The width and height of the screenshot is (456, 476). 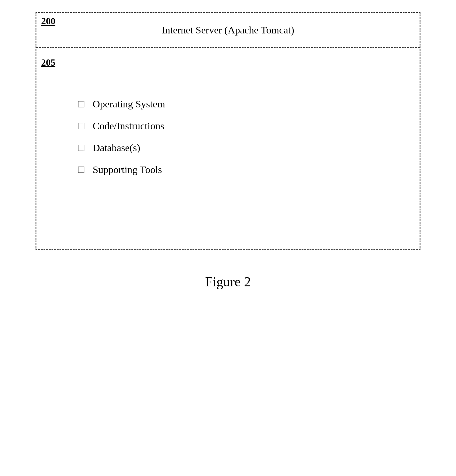 What do you see at coordinates (129, 104) in the screenshot?
I see `list-item-label-operating-system: Operating System` at bounding box center [129, 104].